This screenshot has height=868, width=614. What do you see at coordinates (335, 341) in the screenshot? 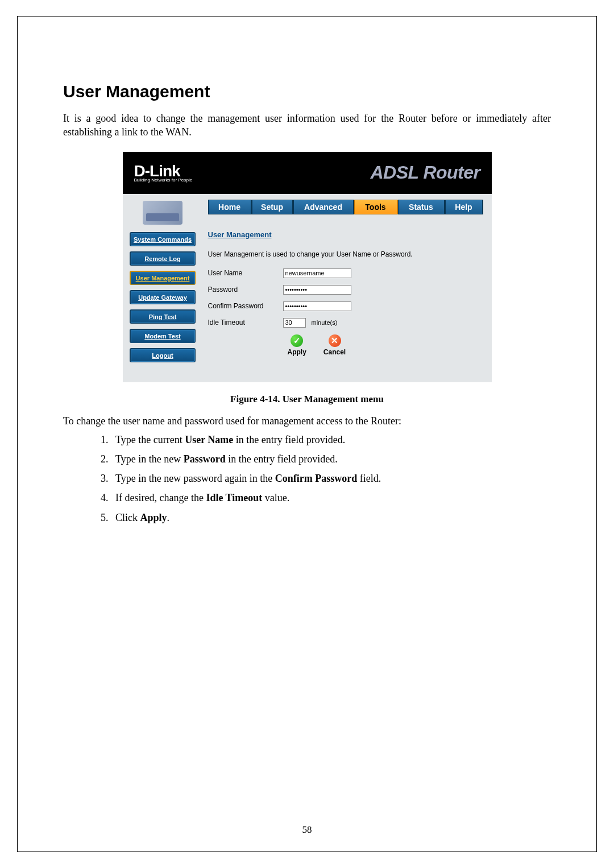
I see `close-icon: ✕` at bounding box center [335, 341].